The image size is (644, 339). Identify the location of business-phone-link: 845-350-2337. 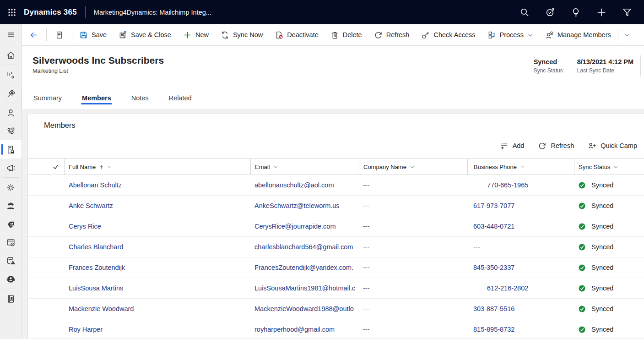
(494, 268).